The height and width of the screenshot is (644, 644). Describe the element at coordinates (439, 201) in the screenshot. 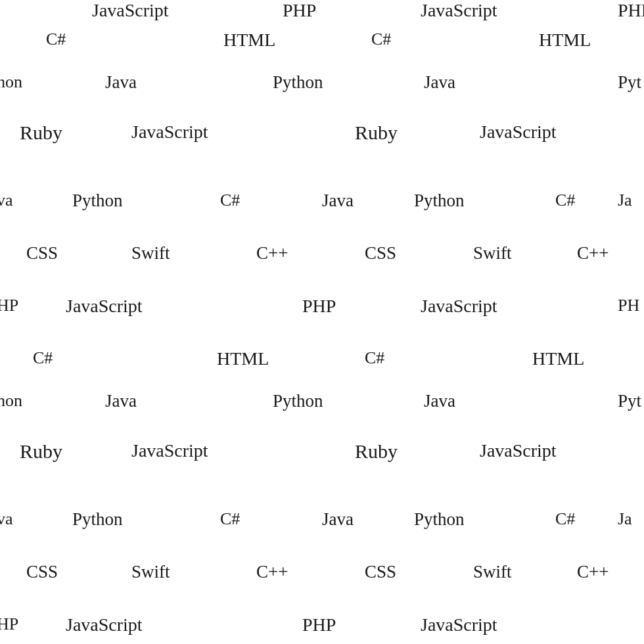

I see `word-21: Python` at that location.